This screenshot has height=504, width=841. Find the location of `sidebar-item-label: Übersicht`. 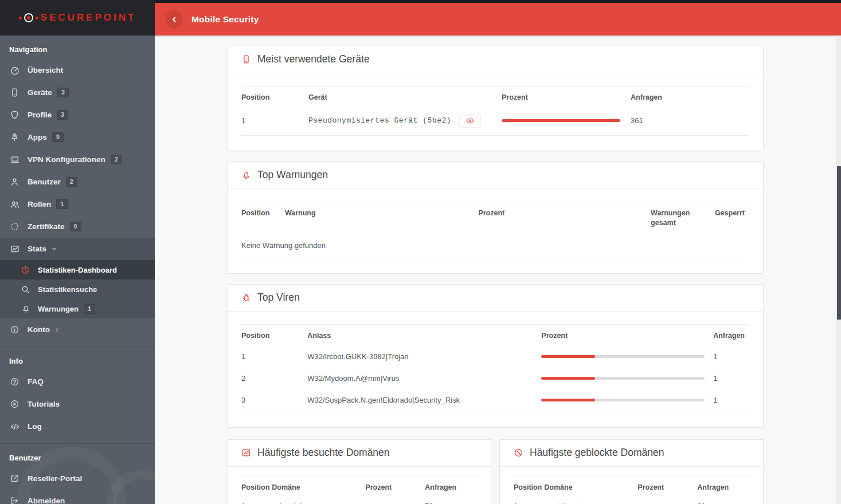

sidebar-item-label: Übersicht is located at coordinates (45, 70).